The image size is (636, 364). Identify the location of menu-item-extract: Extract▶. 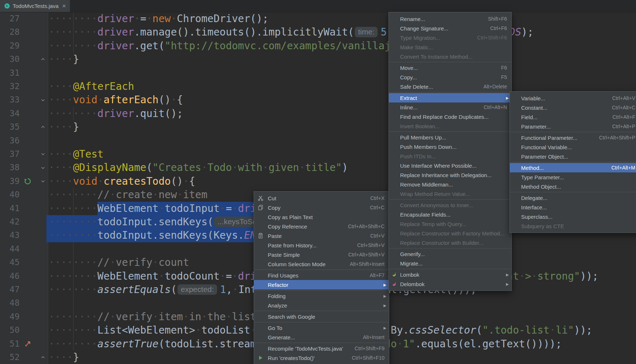
(450, 98).